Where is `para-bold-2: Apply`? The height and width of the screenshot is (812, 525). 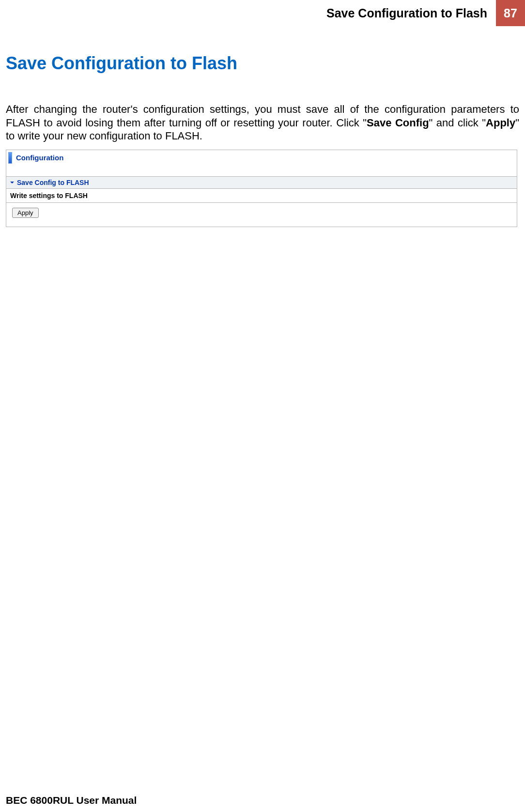
para-bold-2: Apply is located at coordinates (501, 123).